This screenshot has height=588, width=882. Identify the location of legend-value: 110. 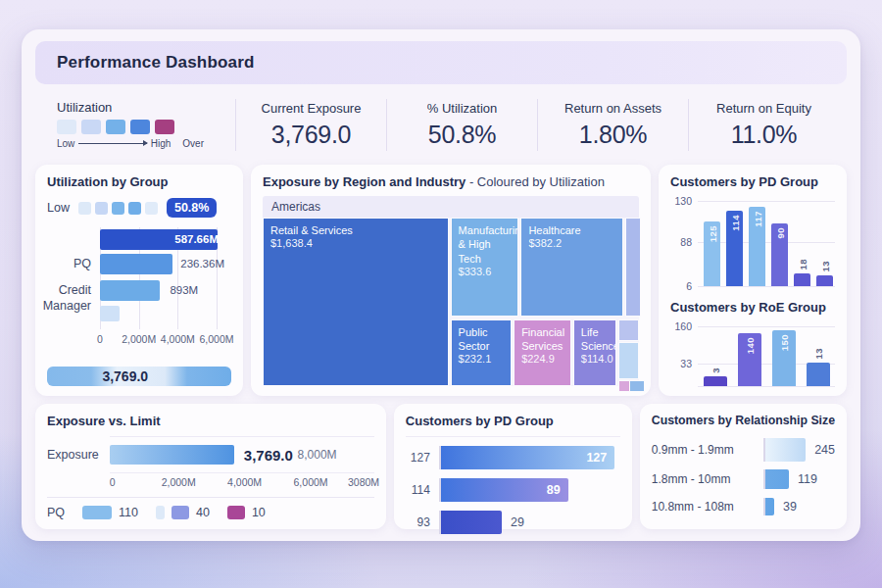
(128, 513).